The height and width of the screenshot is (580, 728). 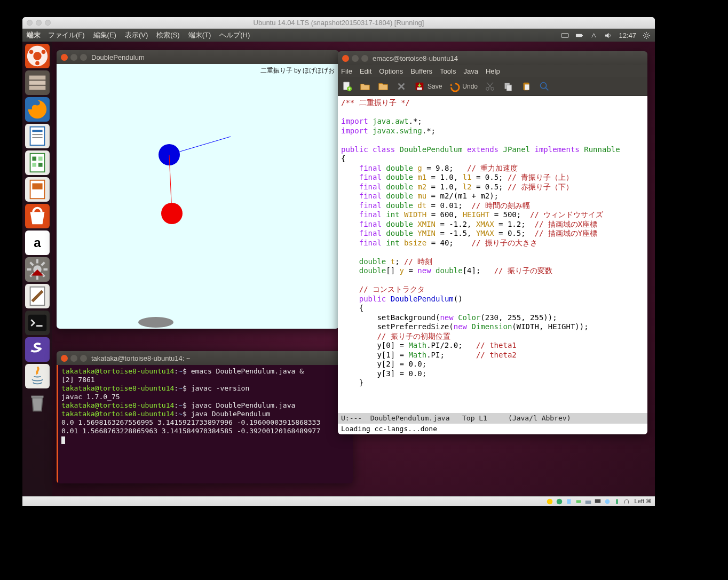 What do you see at coordinates (205, 424) in the screenshot?
I see `terminal-body: takataka@tortoise8-ubuntu14:~$ emacs Dou…` at bounding box center [205, 424].